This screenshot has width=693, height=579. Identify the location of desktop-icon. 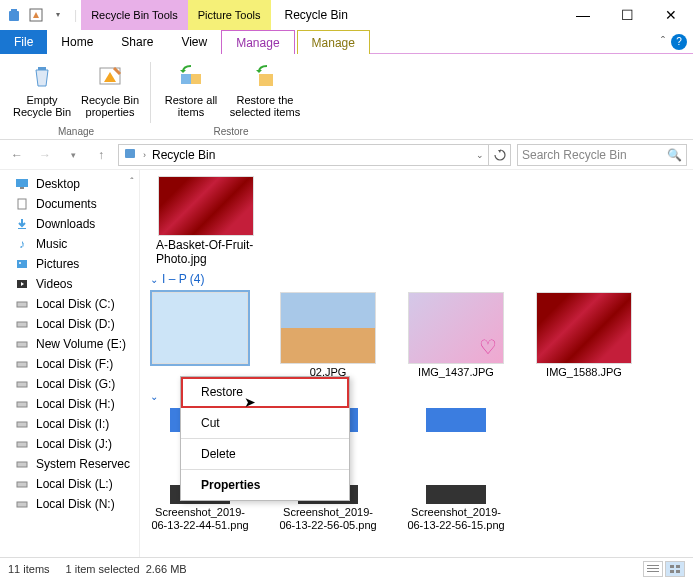
(22, 184).